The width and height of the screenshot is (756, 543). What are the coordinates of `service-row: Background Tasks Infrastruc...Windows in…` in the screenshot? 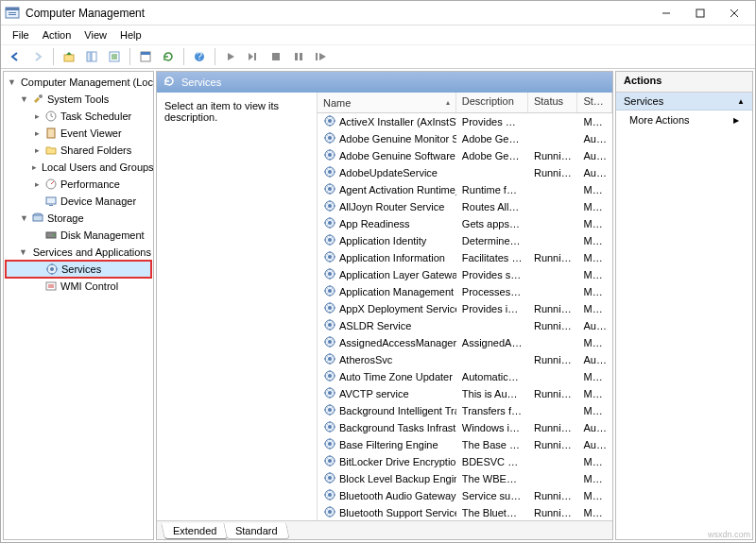 It's located at (465, 428).